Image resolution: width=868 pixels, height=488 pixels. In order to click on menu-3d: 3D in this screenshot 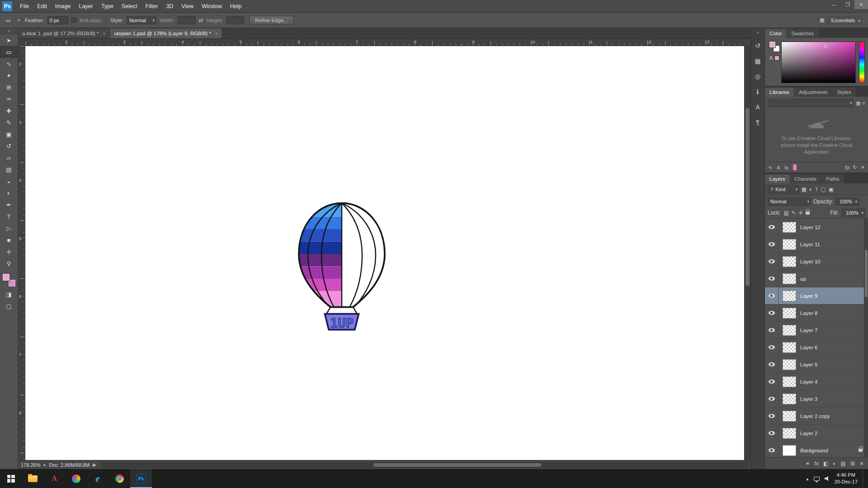, I will do `click(170, 6)`.